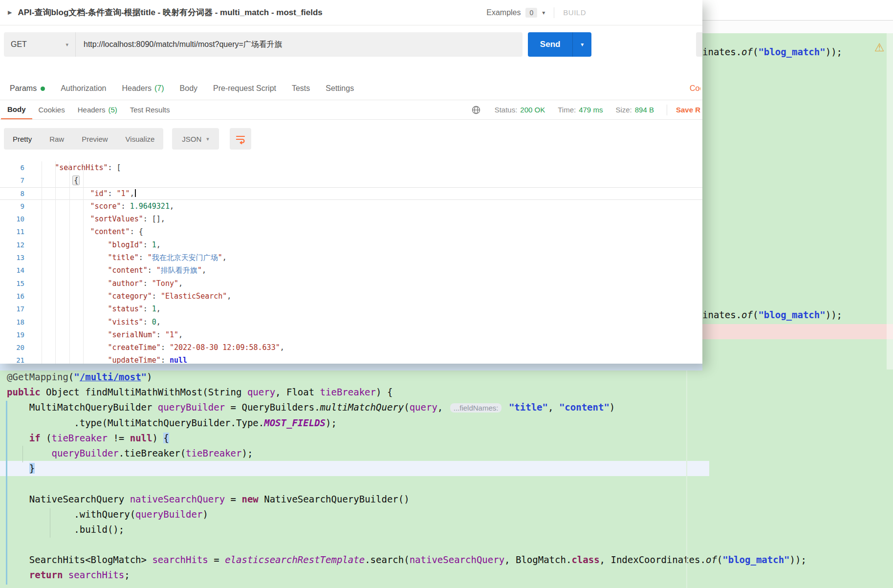  Describe the element at coordinates (560, 44) in the screenshot. I see `send-button-group: Send ▾` at that location.